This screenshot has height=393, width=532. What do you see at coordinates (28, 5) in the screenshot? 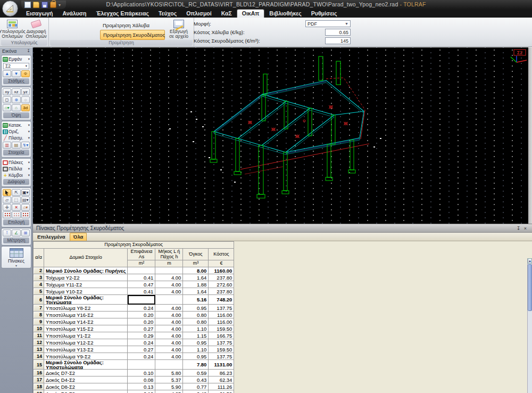
I see `new-file-icon` at bounding box center [28, 5].